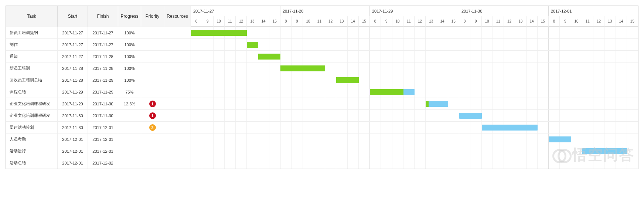  Describe the element at coordinates (153, 127) in the screenshot. I see `task-priority-cell: 2` at that location.